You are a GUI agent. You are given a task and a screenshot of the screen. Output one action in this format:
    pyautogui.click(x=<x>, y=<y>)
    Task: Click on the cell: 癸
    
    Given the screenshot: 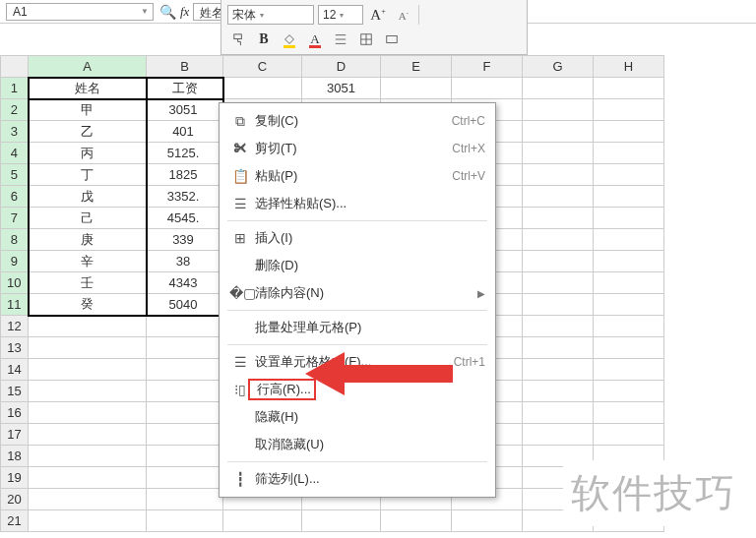 What is the action you would take?
    pyautogui.click(x=88, y=305)
    